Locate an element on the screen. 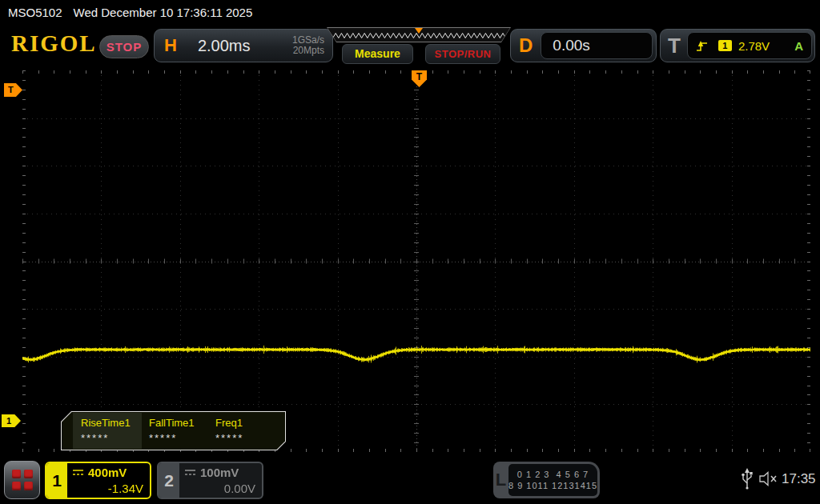 The width and height of the screenshot is (820, 504). measure-button: Measure is located at coordinates (378, 54).